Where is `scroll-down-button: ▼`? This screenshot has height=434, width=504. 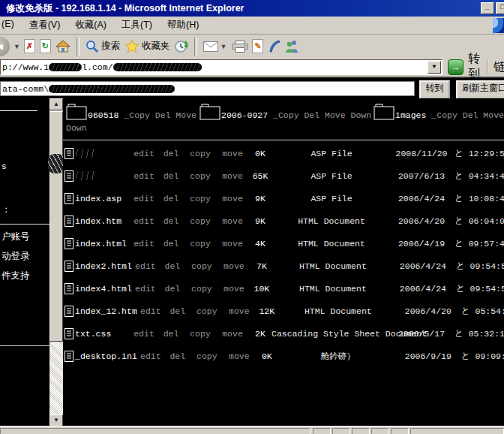
scroll-down-button: ▼ is located at coordinates (56, 420).